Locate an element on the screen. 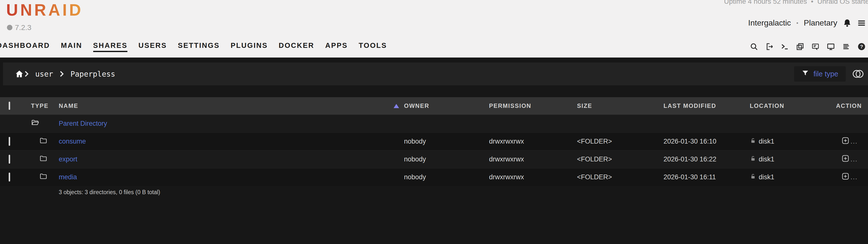 This screenshot has height=244, width=868. file-name-link: Parent Directory is located at coordinates (83, 123).